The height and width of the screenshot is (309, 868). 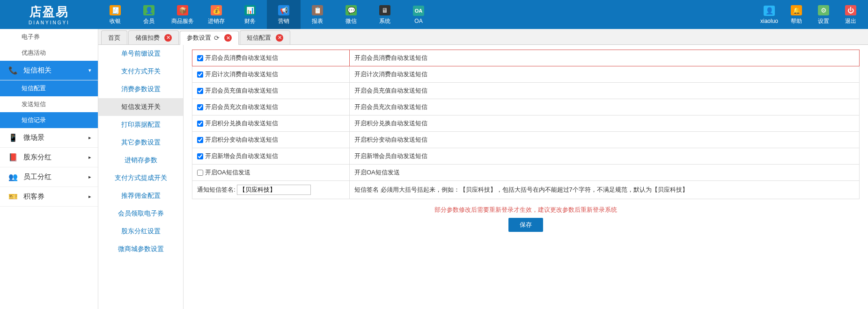 I want to click on setting-left-label: 开启会员消费自动发送短信, so click(x=242, y=58).